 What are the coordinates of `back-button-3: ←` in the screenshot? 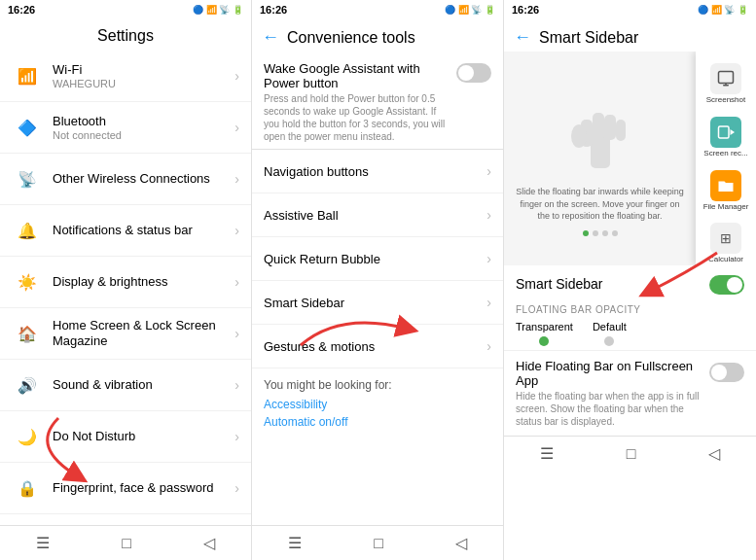 It's located at (522, 37).